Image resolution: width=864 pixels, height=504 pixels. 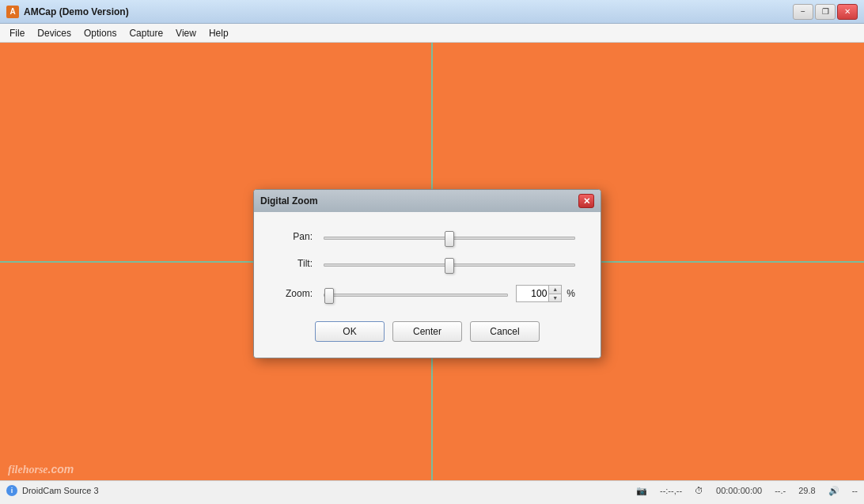 I want to click on zoom-value-input, so click(x=532, y=294).